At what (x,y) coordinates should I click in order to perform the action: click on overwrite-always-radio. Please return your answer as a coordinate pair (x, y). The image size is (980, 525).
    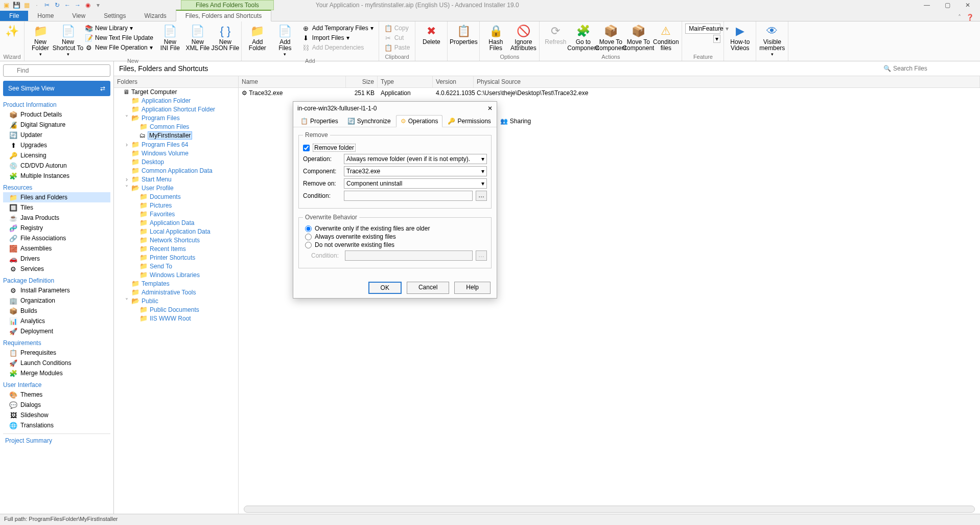
    Looking at the image, I should click on (309, 237).